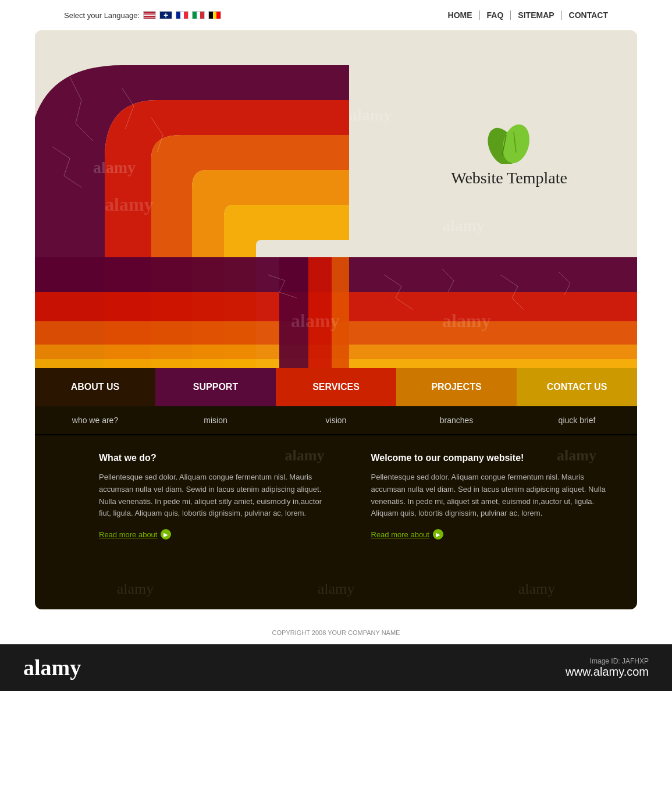 The image size is (672, 809). What do you see at coordinates (136, 589) in the screenshot?
I see `watermark-b1: alamy` at bounding box center [136, 589].